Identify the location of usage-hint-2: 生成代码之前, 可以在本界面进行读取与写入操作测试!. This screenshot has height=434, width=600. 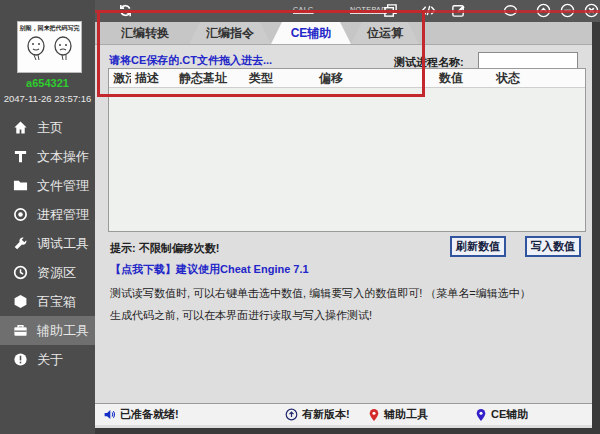
(241, 316).